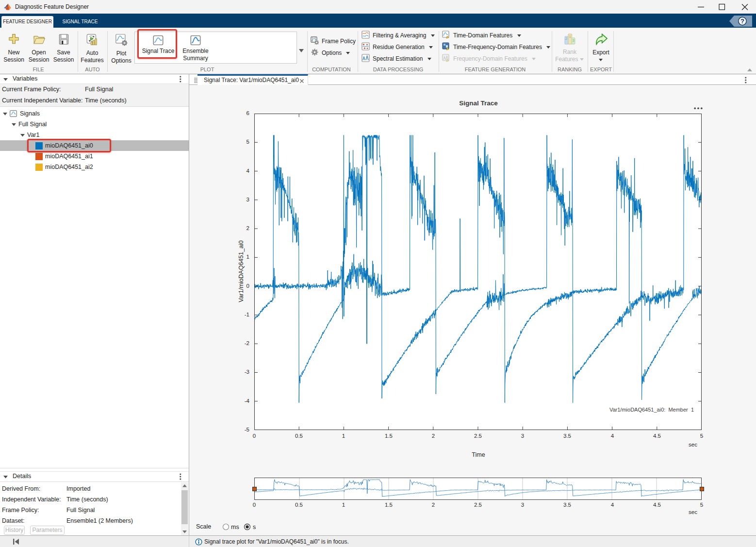  I want to click on svg-text: 2, so click(566, 39).